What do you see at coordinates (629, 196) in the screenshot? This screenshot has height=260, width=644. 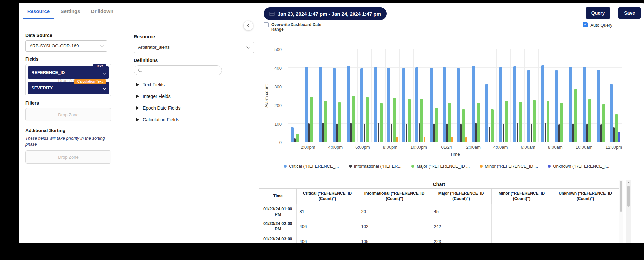 I see `pane-scrollbar-thumb` at bounding box center [629, 196].